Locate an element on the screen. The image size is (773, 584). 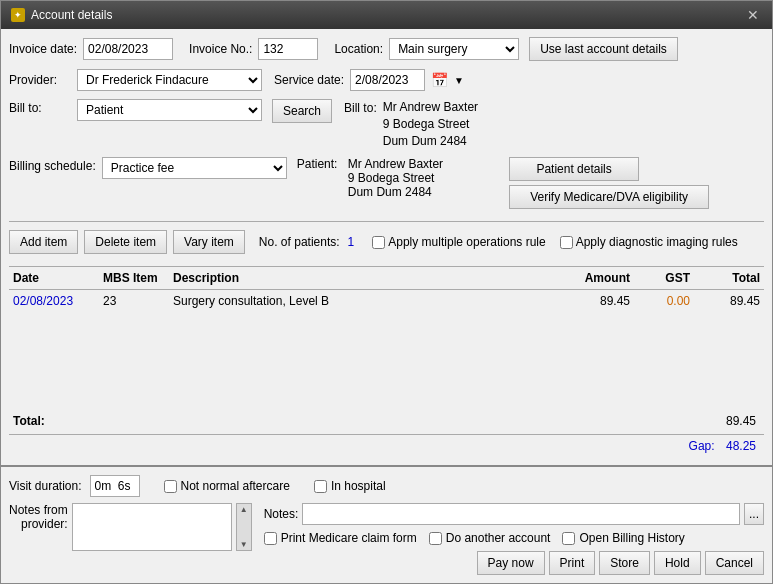
action-buttons: Pay now Print Store Hold Cancel is located at coordinates (514, 563).